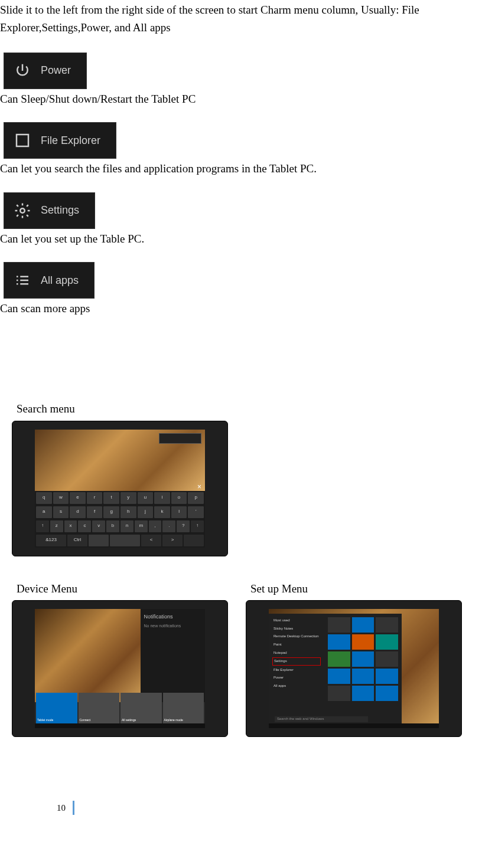 The image size is (482, 868). Describe the element at coordinates (172, 625) in the screenshot. I see `notification-subtitle: No new notifications` at that location.